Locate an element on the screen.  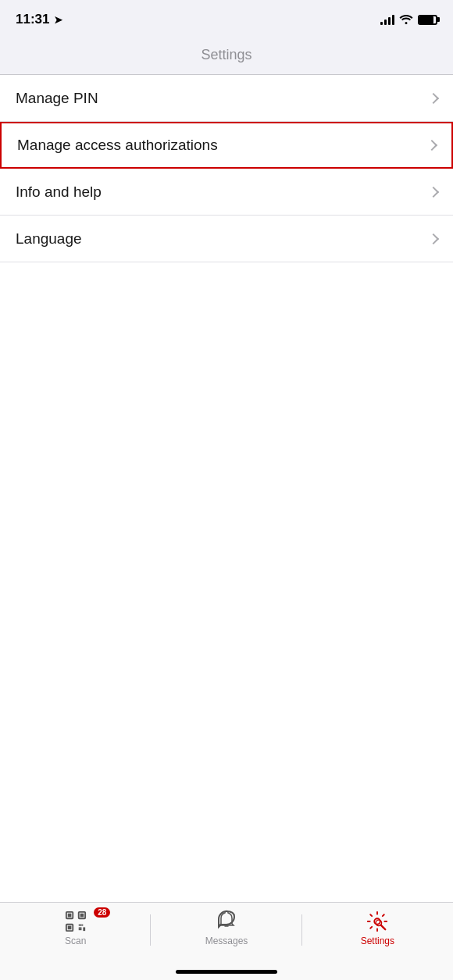
wifi-icon is located at coordinates (406, 20).